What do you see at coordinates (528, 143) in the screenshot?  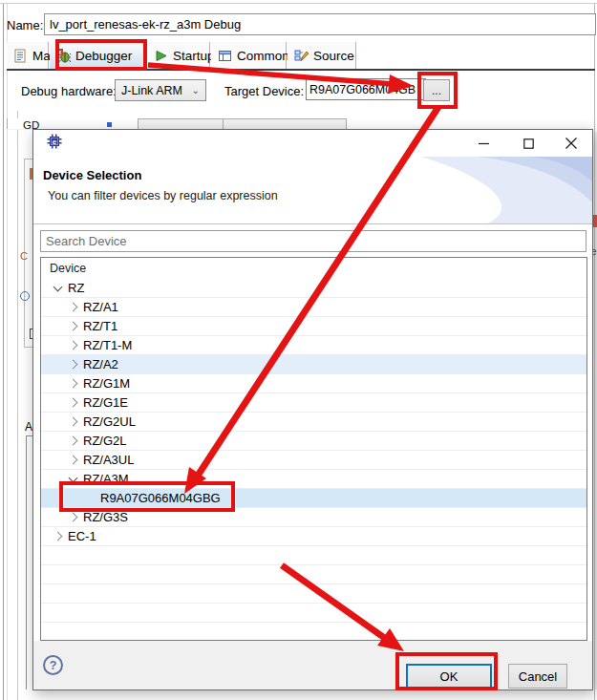 I see `maximize-button` at bounding box center [528, 143].